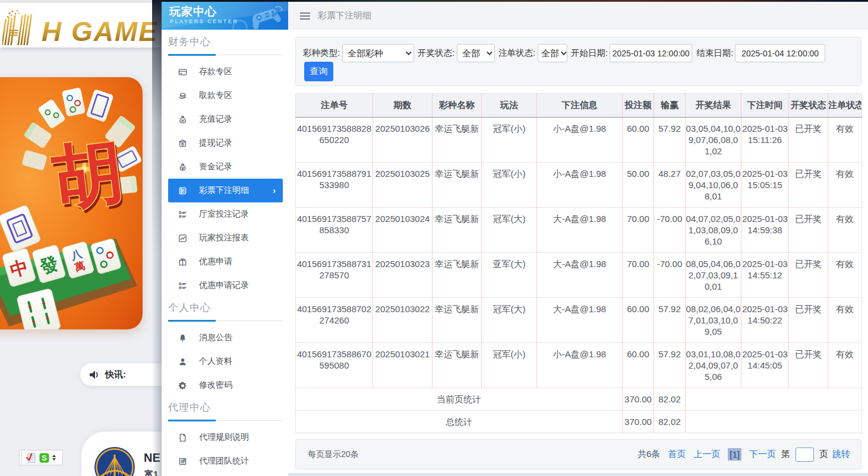 Image resolution: width=868 pixels, height=476 pixels. I want to click on menu-toggle-icon, so click(305, 16).